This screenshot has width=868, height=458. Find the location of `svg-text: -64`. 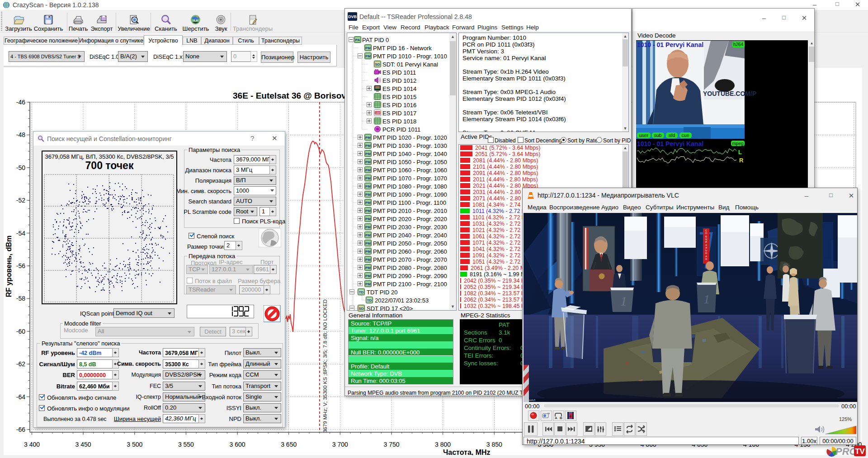

svg-text: -64 is located at coordinates (21, 397).